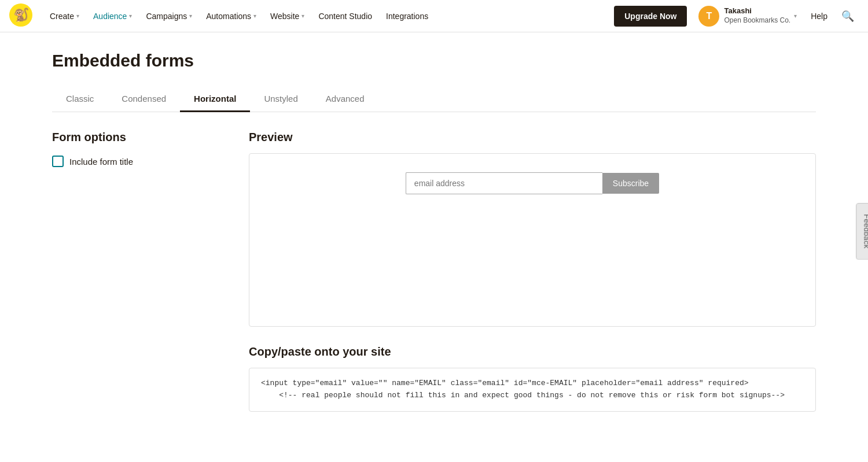 This screenshot has height=462, width=868. What do you see at coordinates (345, 99) in the screenshot?
I see `tab-advanced: Advanced` at bounding box center [345, 99].